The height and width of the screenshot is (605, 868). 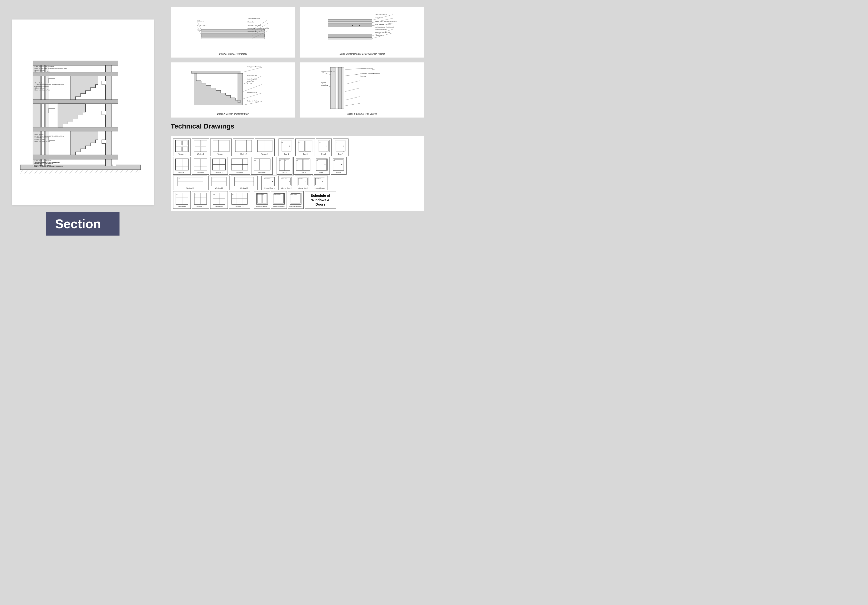 I want to click on details-row-1: Tile or the Finishing Mortar Core Sand (…, so click(x=298, y=32).